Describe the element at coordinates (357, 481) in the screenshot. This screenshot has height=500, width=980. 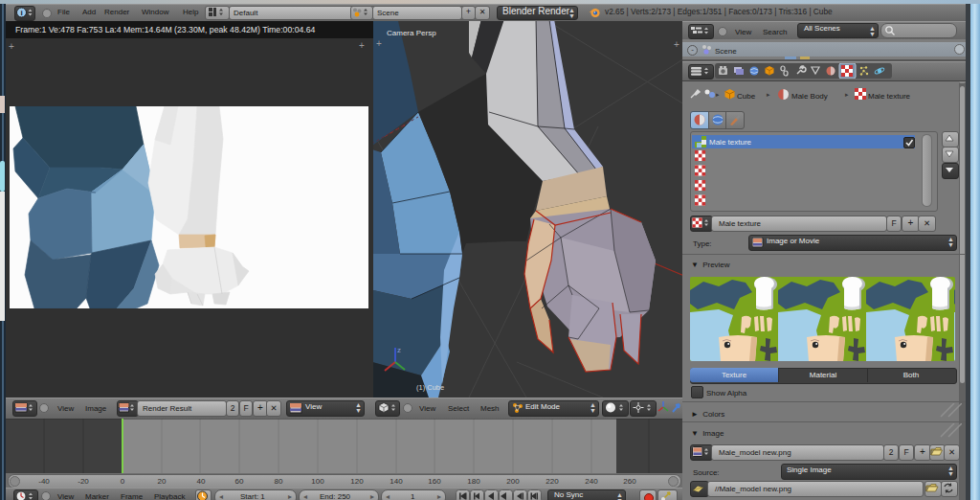
I see `svg-text: 120` at that location.